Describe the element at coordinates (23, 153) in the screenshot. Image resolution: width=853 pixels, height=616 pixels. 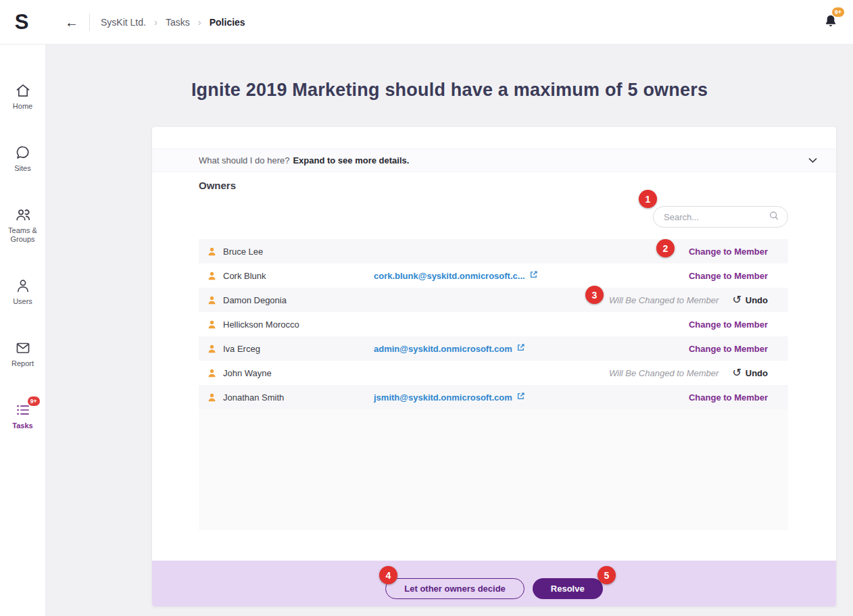
I see `sites-icon` at that location.